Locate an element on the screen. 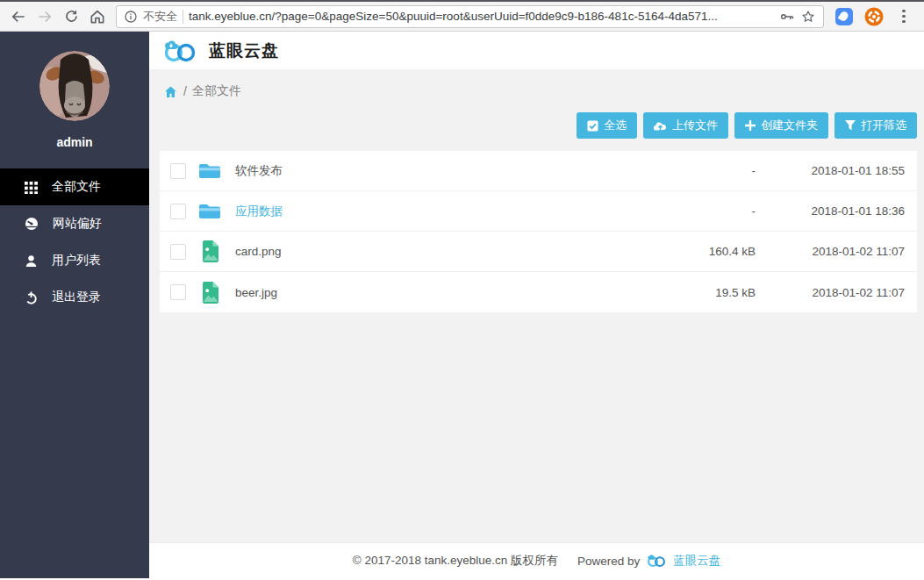 This screenshot has height=580, width=924. file-name: 软件发布 is located at coordinates (442, 171).